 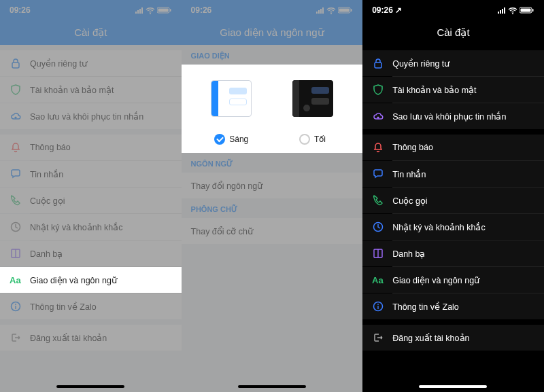 What do you see at coordinates (139, 11) in the screenshot?
I see `signal-icon` at bounding box center [139, 11].